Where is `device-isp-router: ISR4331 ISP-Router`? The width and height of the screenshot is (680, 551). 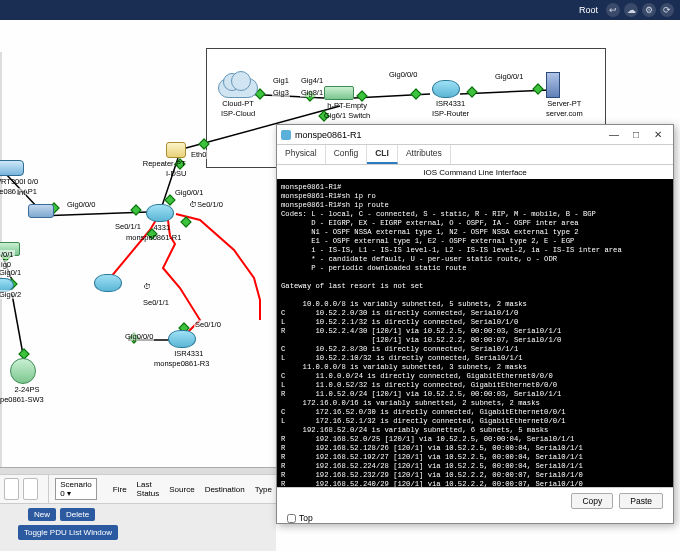
device-isp-router: ISR4331 ISP-Router is located at coordinates (450, 100).